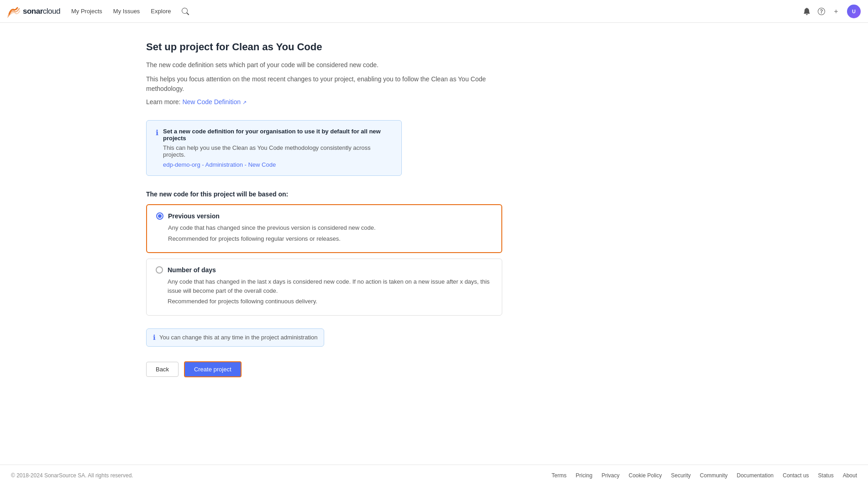 The width and height of the screenshot is (868, 486). Describe the element at coordinates (330, 228) in the screenshot. I see `option-desc1-previous-version: Any code that has changed since the prev…` at that location.